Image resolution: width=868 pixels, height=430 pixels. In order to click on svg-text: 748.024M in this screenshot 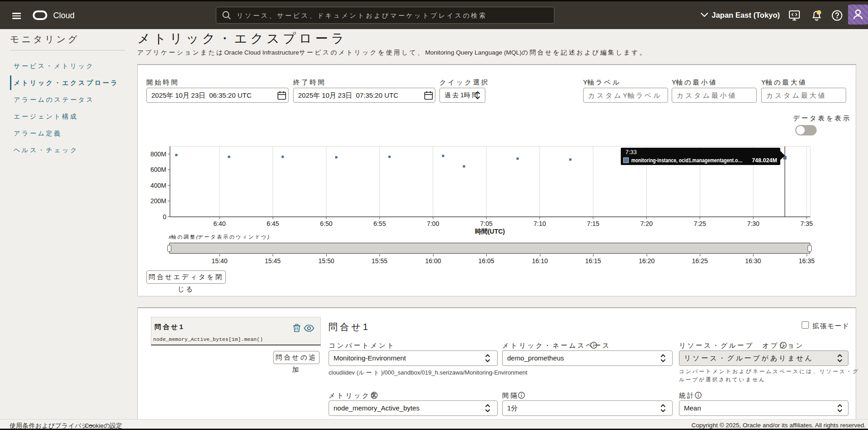, I will do `click(764, 160)`.